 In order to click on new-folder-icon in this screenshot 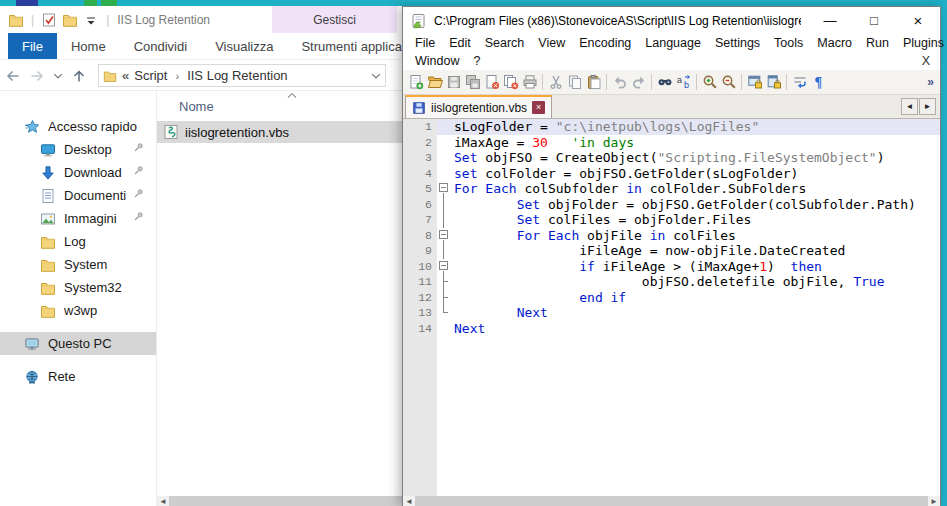, I will do `click(70, 20)`.